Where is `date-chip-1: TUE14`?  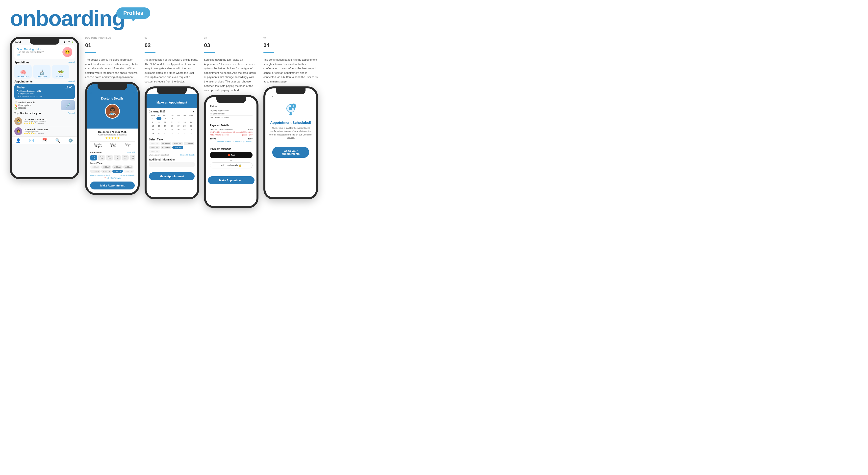 date-chip-1: TUE14 is located at coordinates (102, 158).